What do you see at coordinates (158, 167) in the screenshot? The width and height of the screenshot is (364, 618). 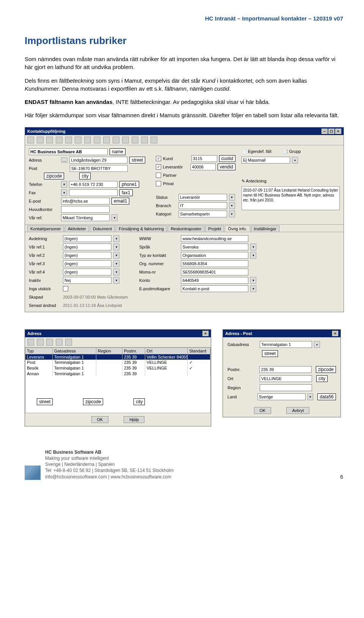 I see `checkbox-leverantor: ✓` at bounding box center [158, 167].